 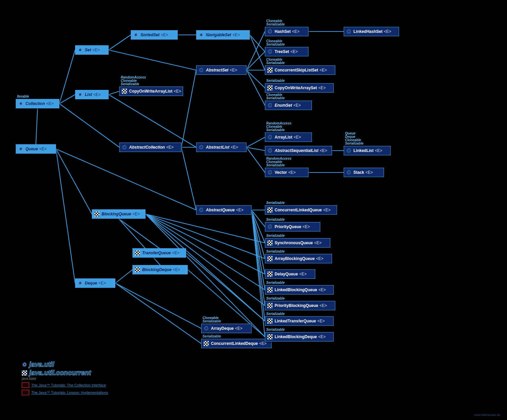 I want to click on class-name: BlockingDeque, so click(x=157, y=270).